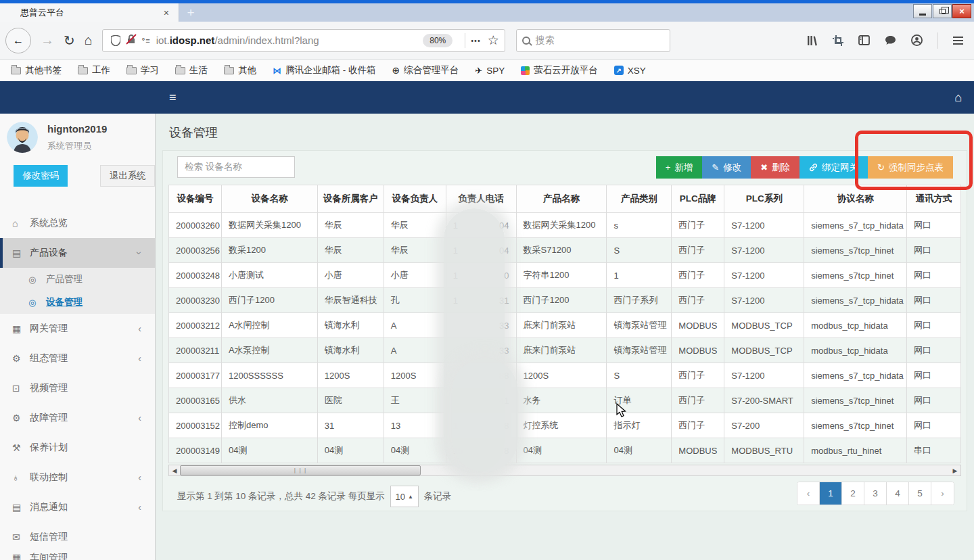  Describe the element at coordinates (962, 11) in the screenshot. I see `close-button: ×` at that location.